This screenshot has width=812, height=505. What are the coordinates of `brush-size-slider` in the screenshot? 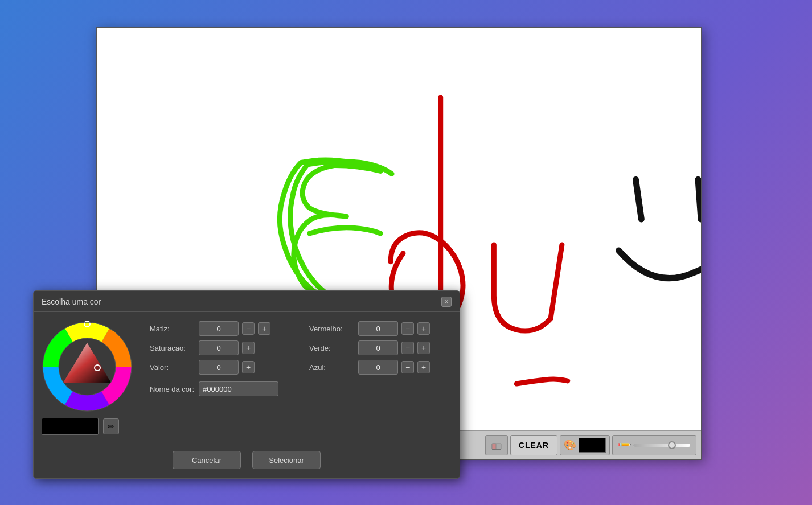 It's located at (662, 445).